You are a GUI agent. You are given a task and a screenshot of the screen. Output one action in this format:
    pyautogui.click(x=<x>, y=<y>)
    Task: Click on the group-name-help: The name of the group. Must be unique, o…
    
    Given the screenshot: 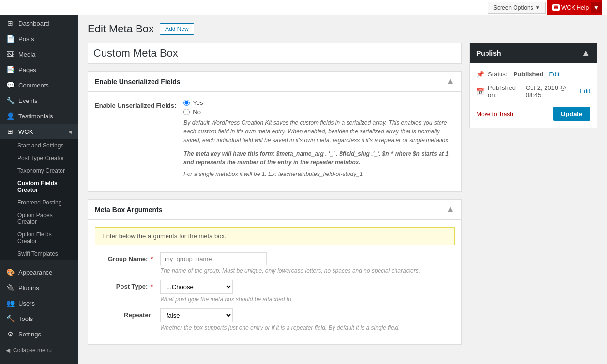 What is the action you would take?
    pyautogui.click(x=307, y=271)
    